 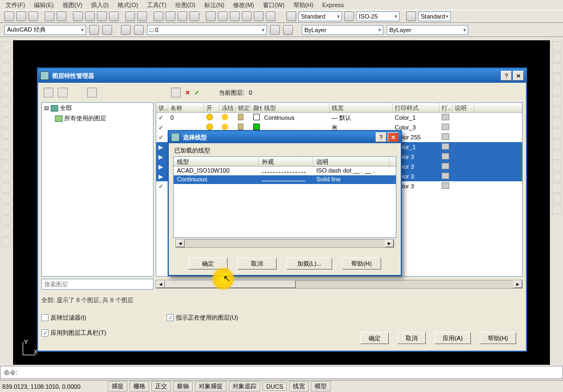 What do you see at coordinates (285, 137) in the screenshot?
I see `ltdialog-titlebar: 选择线型 ? ✕` at bounding box center [285, 137].